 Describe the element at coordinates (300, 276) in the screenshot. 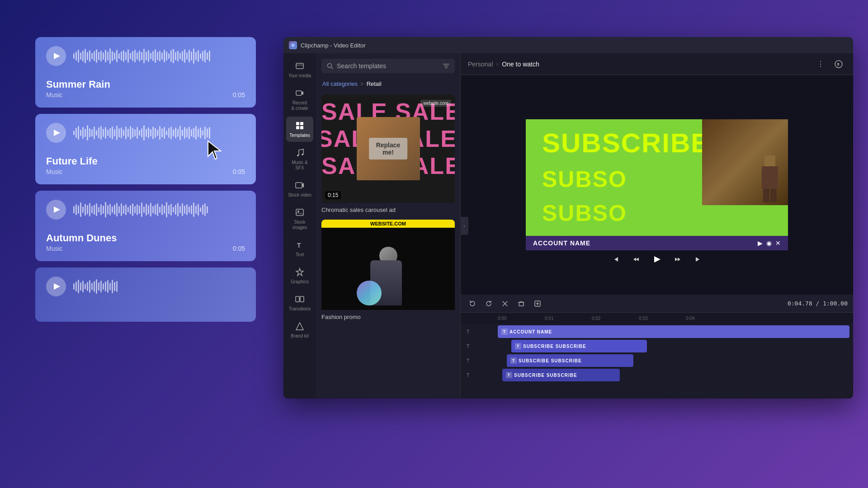

I see `sidebar-item-graphics: Graphics` at that location.